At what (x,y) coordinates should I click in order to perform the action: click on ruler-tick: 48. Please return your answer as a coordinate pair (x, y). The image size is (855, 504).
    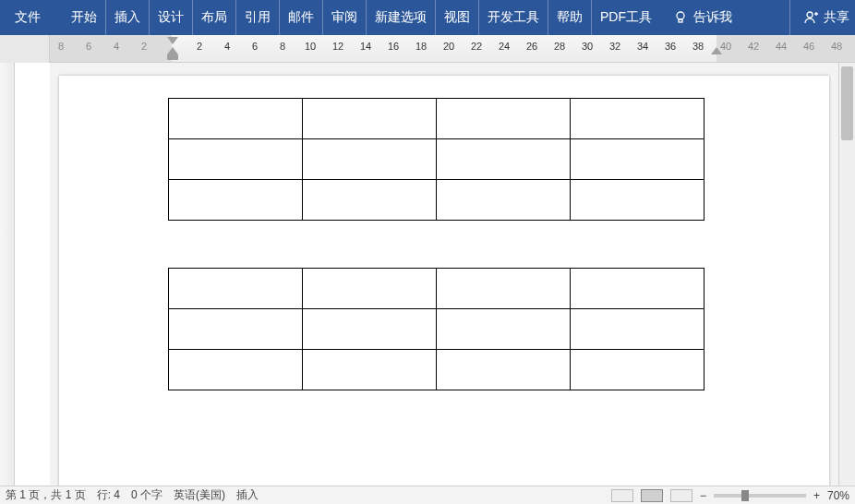
    Looking at the image, I should click on (837, 46).